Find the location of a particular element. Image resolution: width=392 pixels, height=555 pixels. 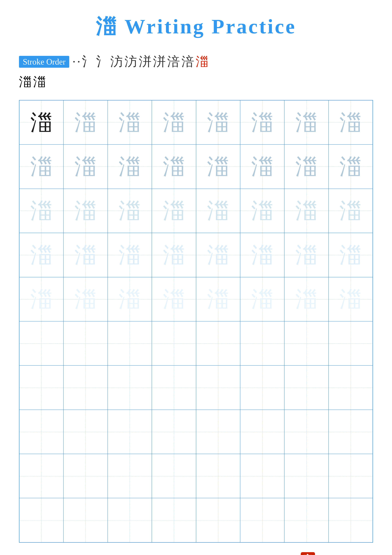

page-title: 湽 Writing Practice is located at coordinates (196, 27).